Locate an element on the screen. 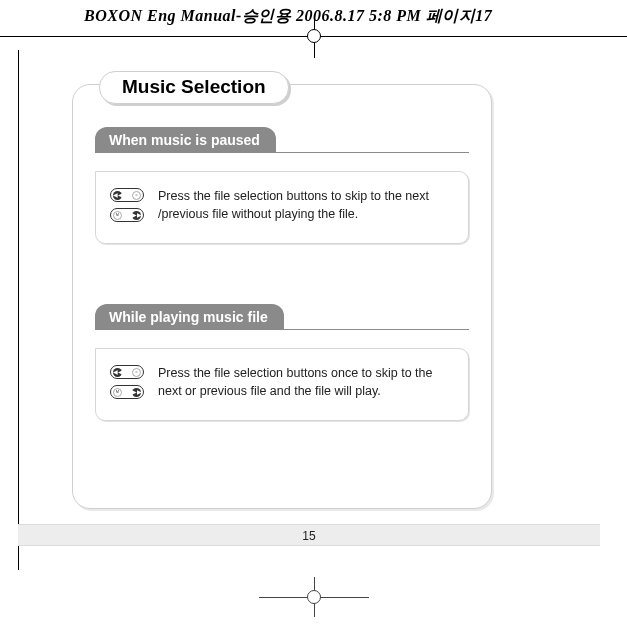  bottom-registration-mark is located at coordinates (314, 597).